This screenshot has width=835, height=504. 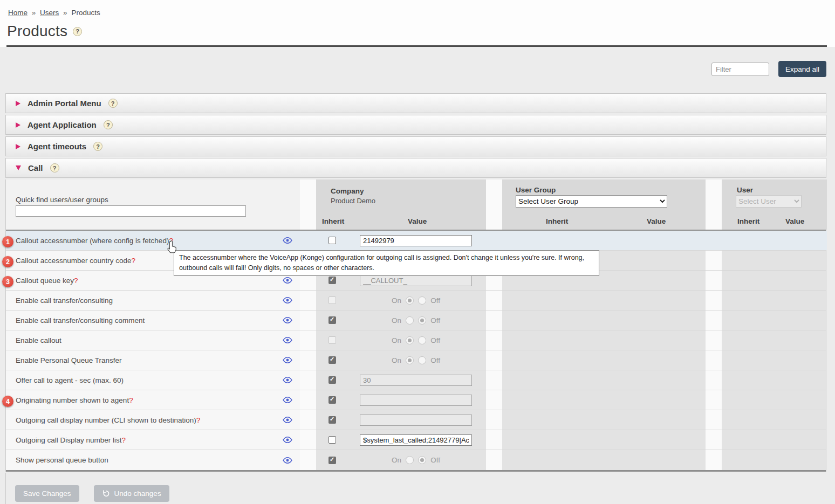 What do you see at coordinates (604, 300) in the screenshot?
I see `user-group-value-cell` at bounding box center [604, 300].